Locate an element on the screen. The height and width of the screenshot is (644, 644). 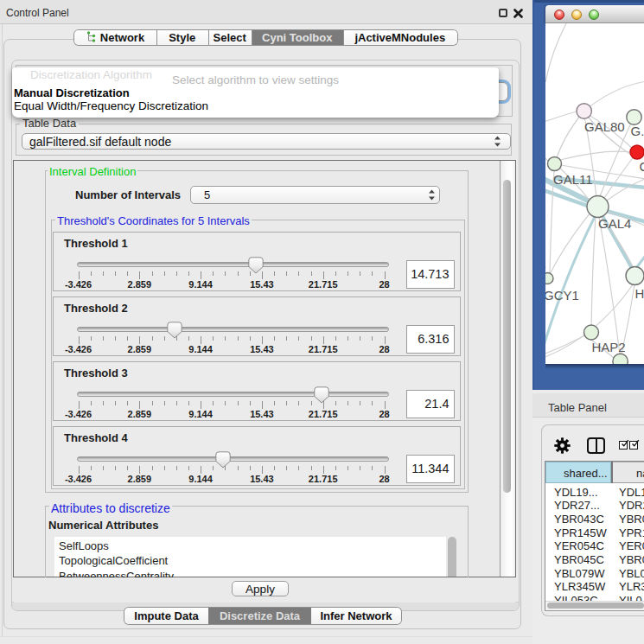
svg-text: GAL11 is located at coordinates (573, 180).